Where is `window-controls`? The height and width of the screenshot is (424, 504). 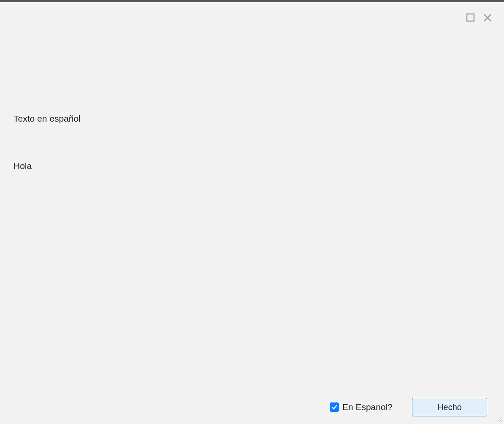
window-controls is located at coordinates (479, 18).